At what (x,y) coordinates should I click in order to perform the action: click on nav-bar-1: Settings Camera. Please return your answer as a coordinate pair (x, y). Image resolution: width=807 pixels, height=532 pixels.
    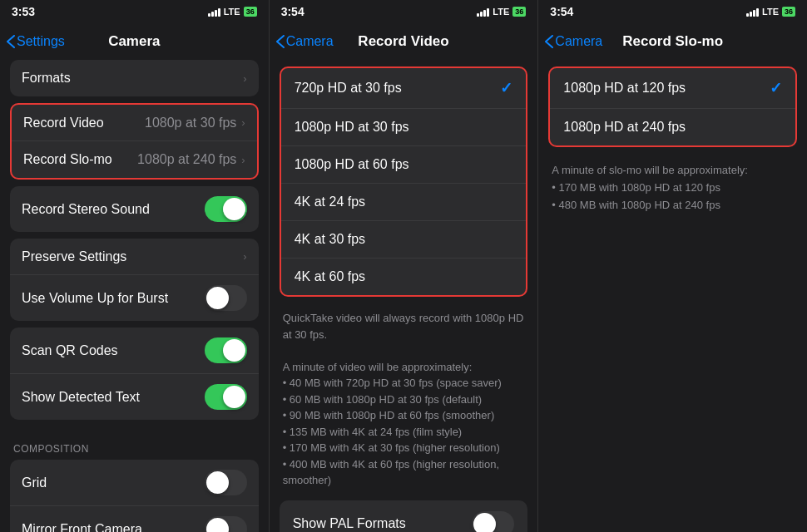
    Looking at the image, I should click on (135, 42).